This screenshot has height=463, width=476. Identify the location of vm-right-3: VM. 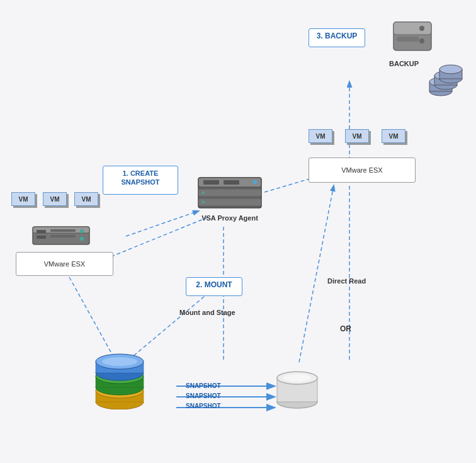
(394, 136).